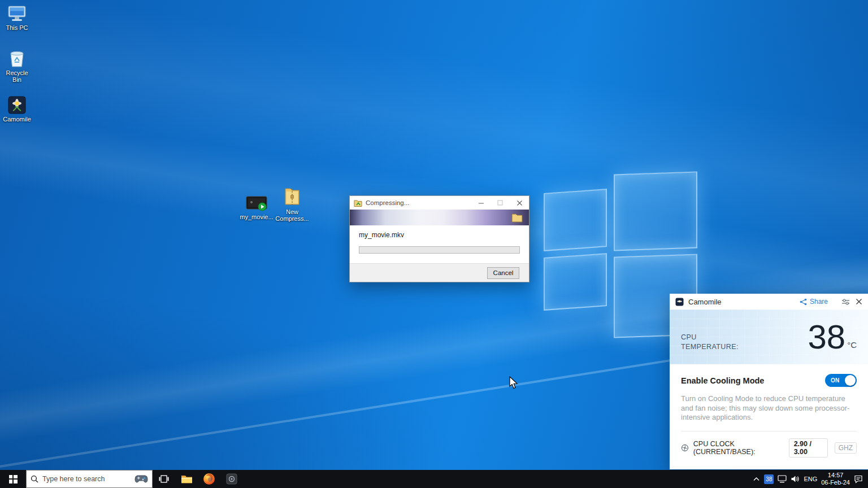 The width and height of the screenshot is (868, 488). Describe the element at coordinates (769, 382) in the screenshot. I see `camomile-window: Camomile Share CPU TEMPERATURE:` at that location.